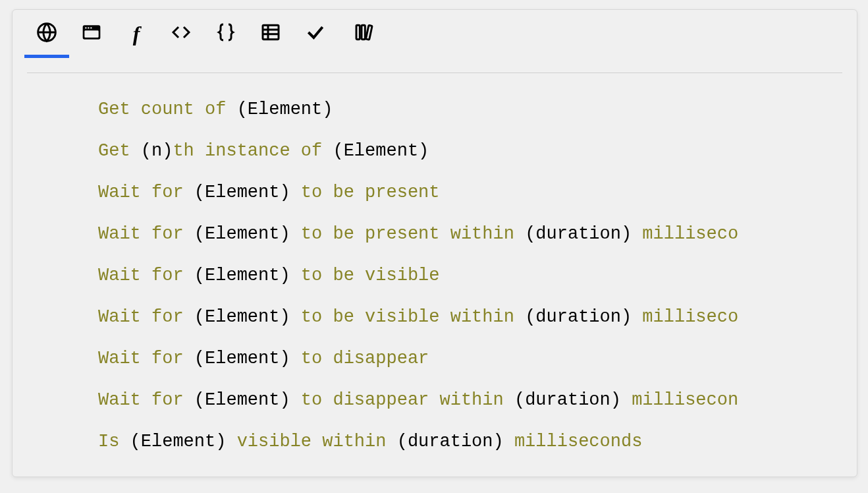 The width and height of the screenshot is (868, 493). Describe the element at coordinates (477, 192) in the screenshot. I see `suggestion-item: Wait for (Element) to be present` at that location.